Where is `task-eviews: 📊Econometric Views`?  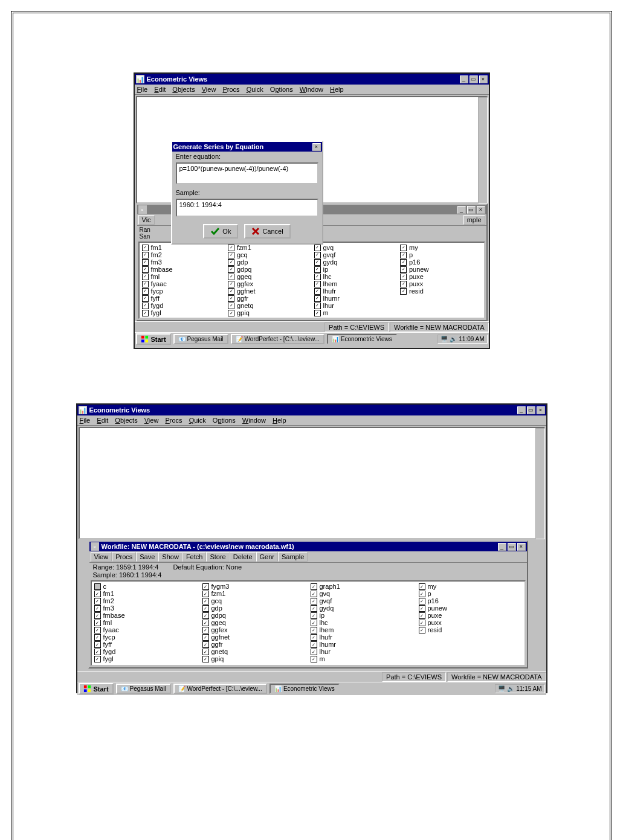
task-eviews: 📊Econometric Views is located at coordinates (362, 339).